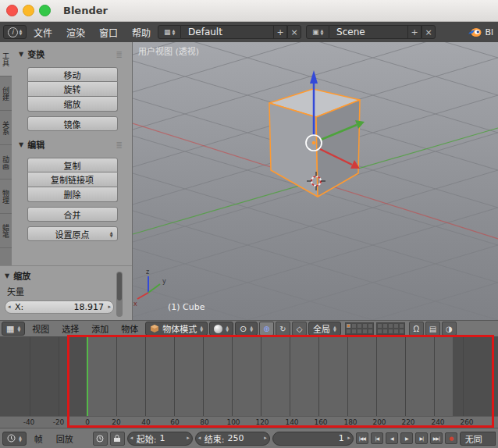 The height and width of the screenshot is (448, 498). What do you see at coordinates (436, 439) in the screenshot?
I see `jump-to-end-button: ▶▶|` at bounding box center [436, 439].